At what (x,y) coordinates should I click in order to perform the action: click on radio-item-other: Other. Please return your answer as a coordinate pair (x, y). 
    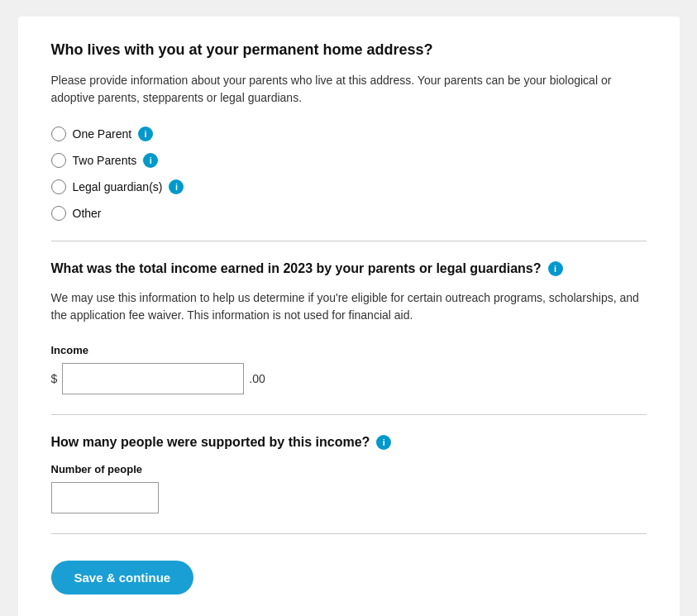
    Looking at the image, I should click on (349, 213).